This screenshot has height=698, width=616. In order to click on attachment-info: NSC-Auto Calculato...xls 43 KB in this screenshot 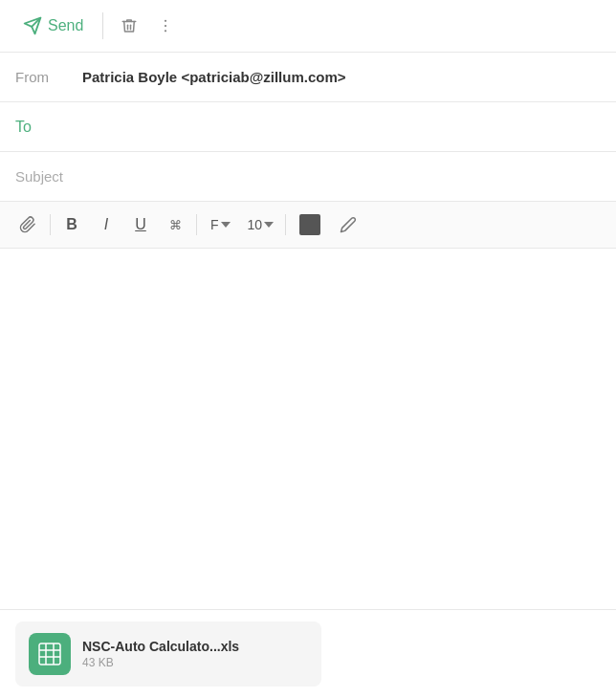, I will do `click(161, 654)`.